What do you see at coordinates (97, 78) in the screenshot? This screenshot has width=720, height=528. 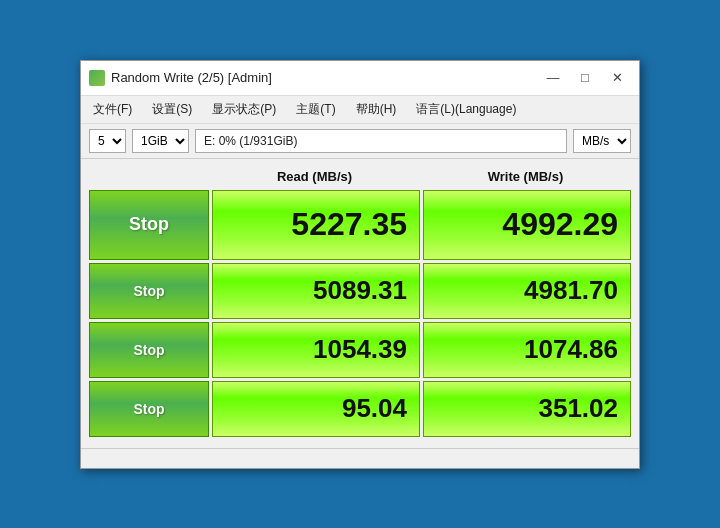 I see `app-icon` at bounding box center [97, 78].